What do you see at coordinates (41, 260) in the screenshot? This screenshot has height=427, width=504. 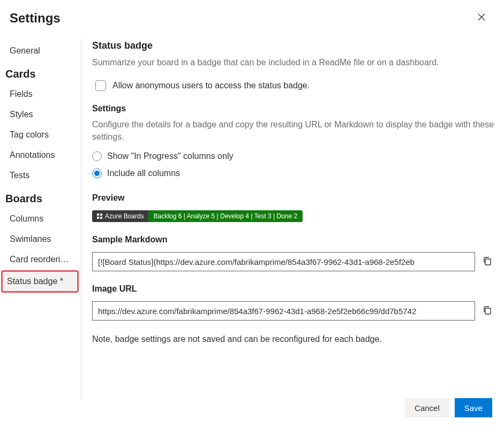 I see `sidebar-item-card-reordering: Card reorderi…` at bounding box center [41, 260].